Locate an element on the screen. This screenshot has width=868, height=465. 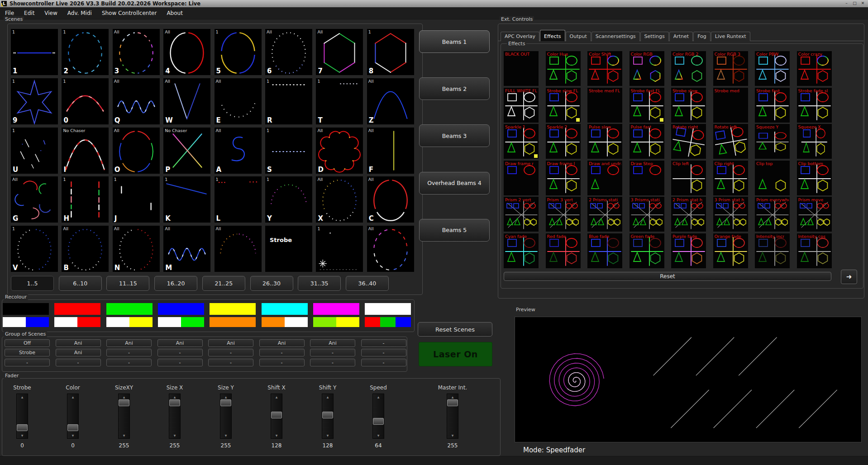
effect-strobe-fast-fl: Strobe fast FL is located at coordinates (647, 105).